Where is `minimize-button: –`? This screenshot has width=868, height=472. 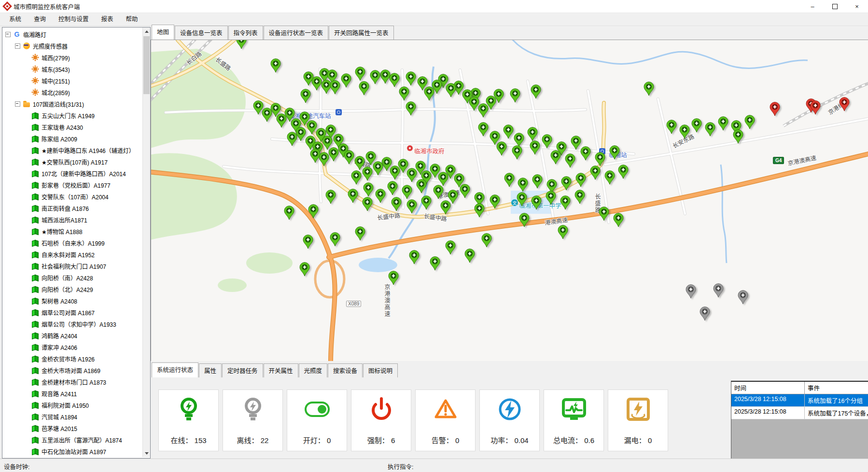 minimize-button: – is located at coordinates (812, 6).